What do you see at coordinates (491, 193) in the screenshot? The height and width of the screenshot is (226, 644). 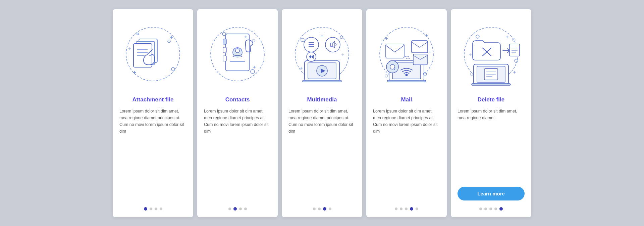 I see `learn-more-button: Learn more` at bounding box center [491, 193].